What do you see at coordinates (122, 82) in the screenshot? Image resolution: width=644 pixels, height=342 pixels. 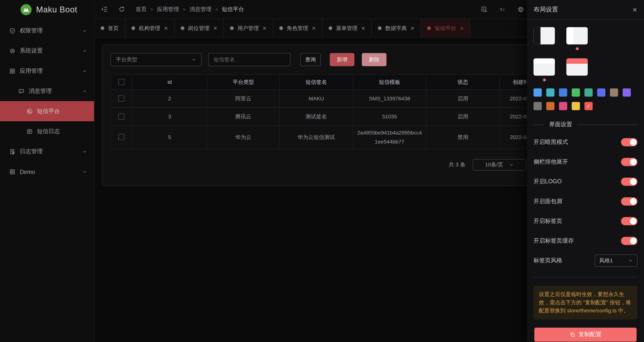 I see `select-all-header` at bounding box center [122, 82].